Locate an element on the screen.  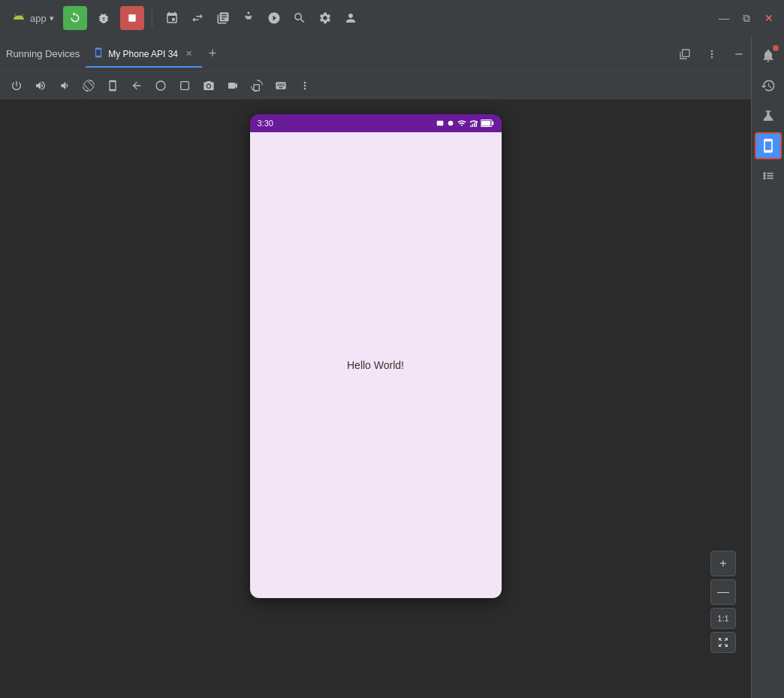
right-sidebar is located at coordinates (767, 367).